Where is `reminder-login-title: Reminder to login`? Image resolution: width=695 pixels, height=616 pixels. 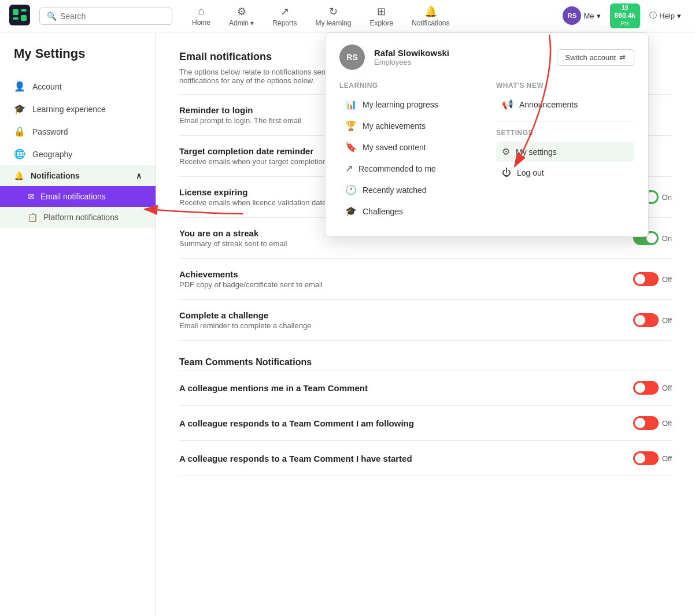
reminder-login-title: Reminder to login is located at coordinates (241, 110).